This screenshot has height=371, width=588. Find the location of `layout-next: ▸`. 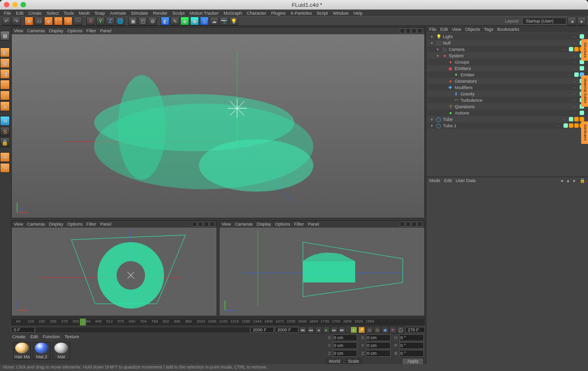

layout-next: ▸ is located at coordinates (582, 21).